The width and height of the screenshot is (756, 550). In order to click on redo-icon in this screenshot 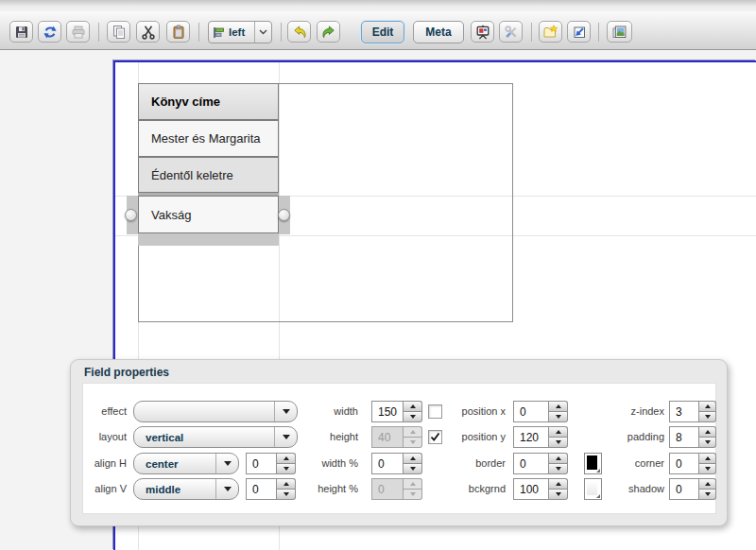, I will do `click(329, 32)`.